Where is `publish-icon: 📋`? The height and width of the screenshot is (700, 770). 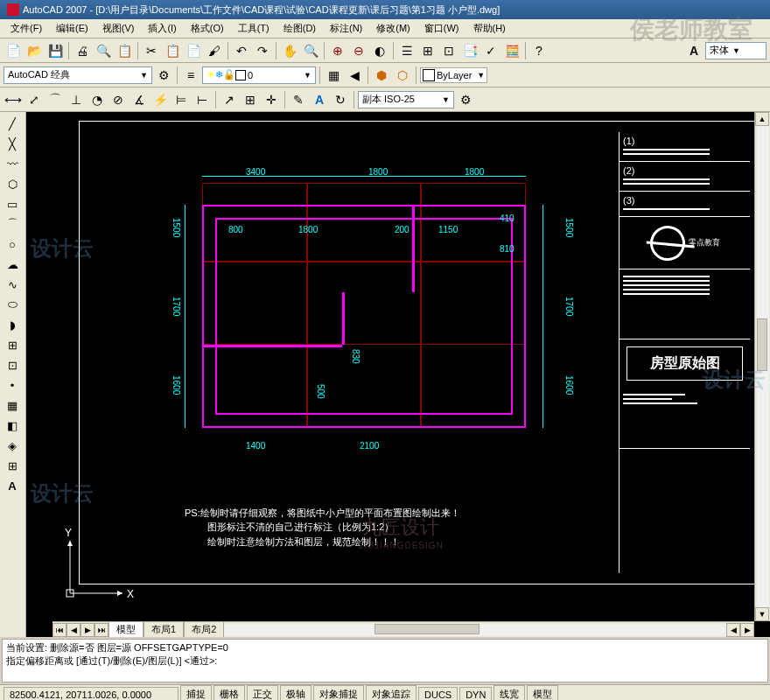
publish-icon: 📋 is located at coordinates (124, 51).